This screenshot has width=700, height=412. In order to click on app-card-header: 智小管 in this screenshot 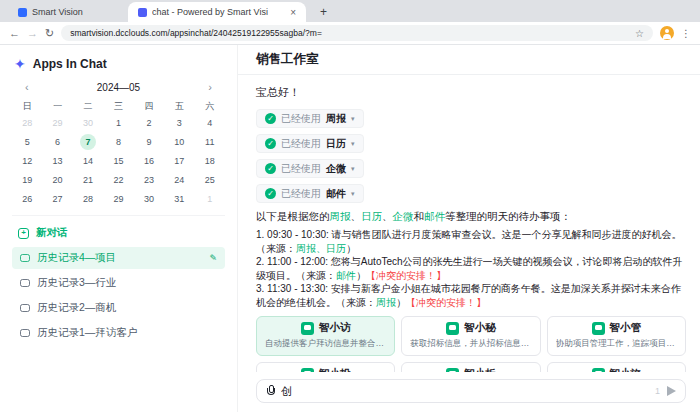, I will do `click(616, 328)`.